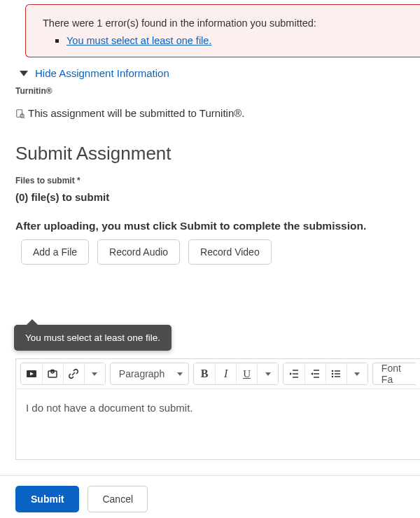  I want to click on insert-video-button, so click(31, 374).